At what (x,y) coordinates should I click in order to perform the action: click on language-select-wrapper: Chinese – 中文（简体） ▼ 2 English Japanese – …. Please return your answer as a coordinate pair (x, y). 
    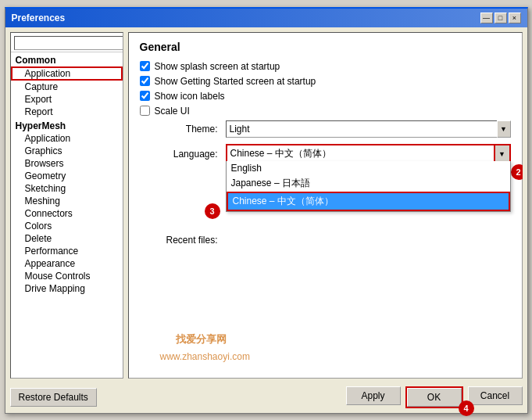
    Looking at the image, I should click on (369, 154).